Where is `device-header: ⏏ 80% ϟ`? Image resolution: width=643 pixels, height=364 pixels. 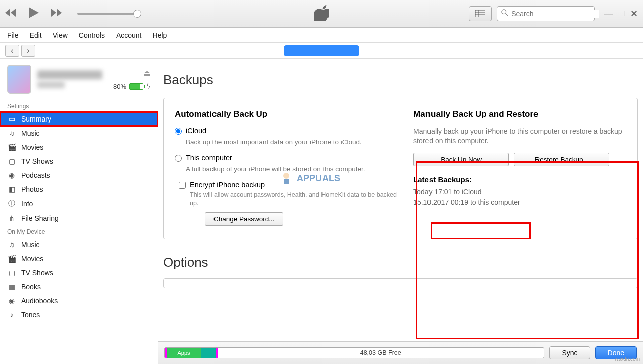 device-header: ⏏ 80% ϟ is located at coordinates (79, 79).